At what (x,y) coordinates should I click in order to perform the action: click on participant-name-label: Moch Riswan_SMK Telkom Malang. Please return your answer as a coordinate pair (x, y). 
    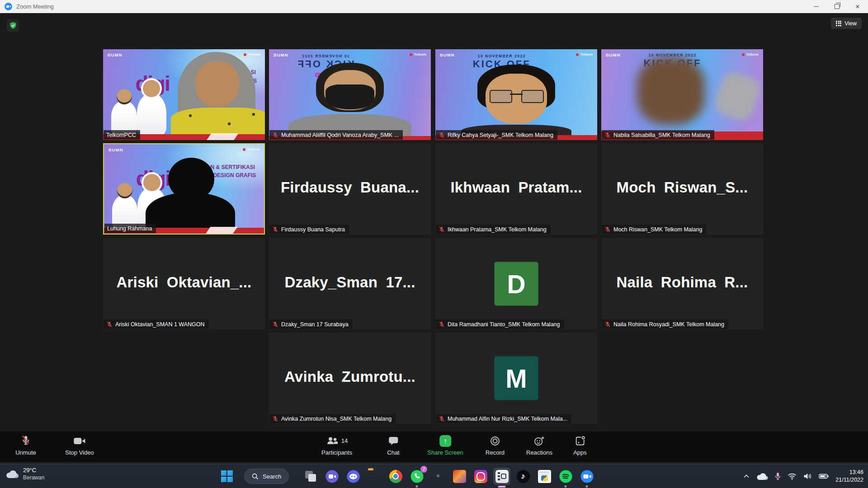
    Looking at the image, I should click on (654, 230).